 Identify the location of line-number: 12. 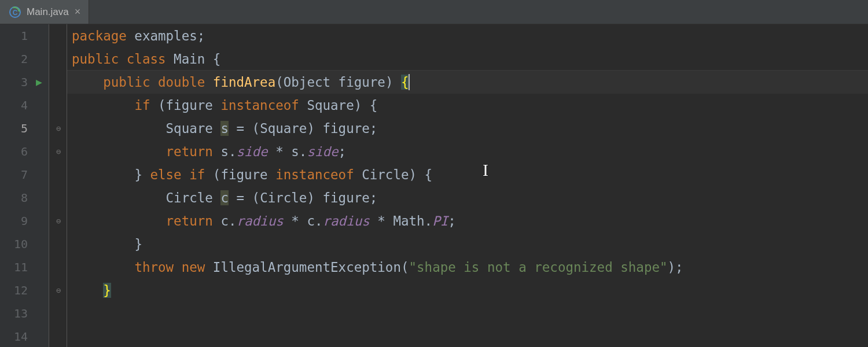
(14, 290).